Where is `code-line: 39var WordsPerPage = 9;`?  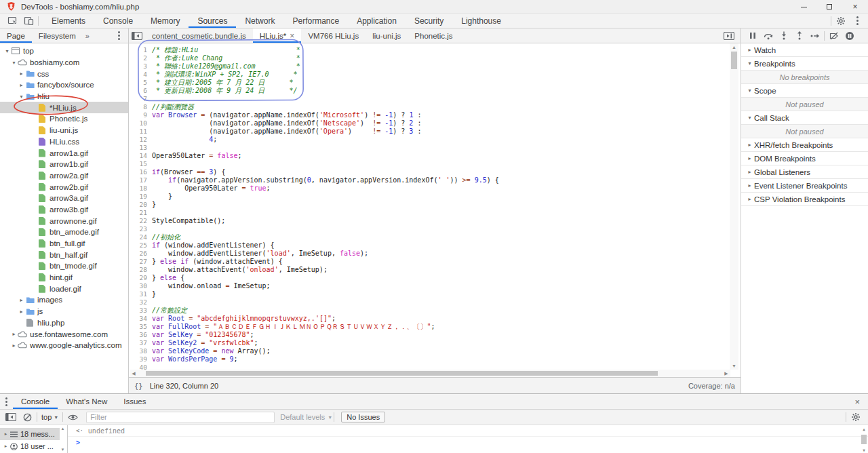
code-line: 39var WordsPerPage = 9; is located at coordinates (427, 359).